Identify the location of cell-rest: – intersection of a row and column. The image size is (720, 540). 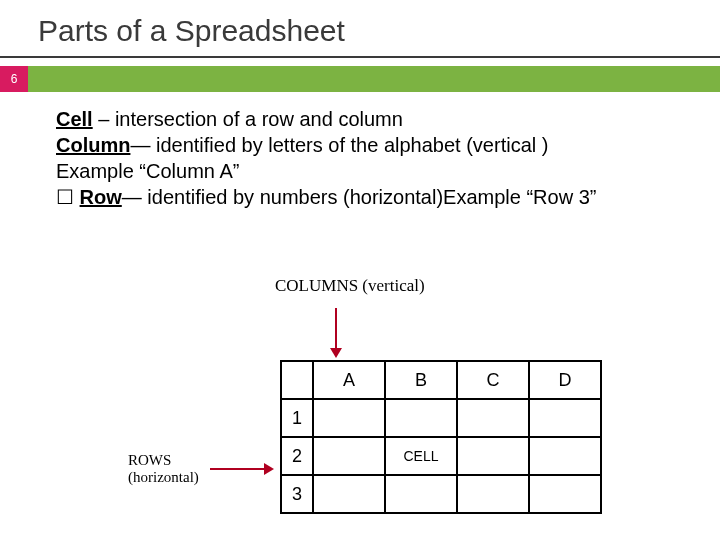
(248, 119).